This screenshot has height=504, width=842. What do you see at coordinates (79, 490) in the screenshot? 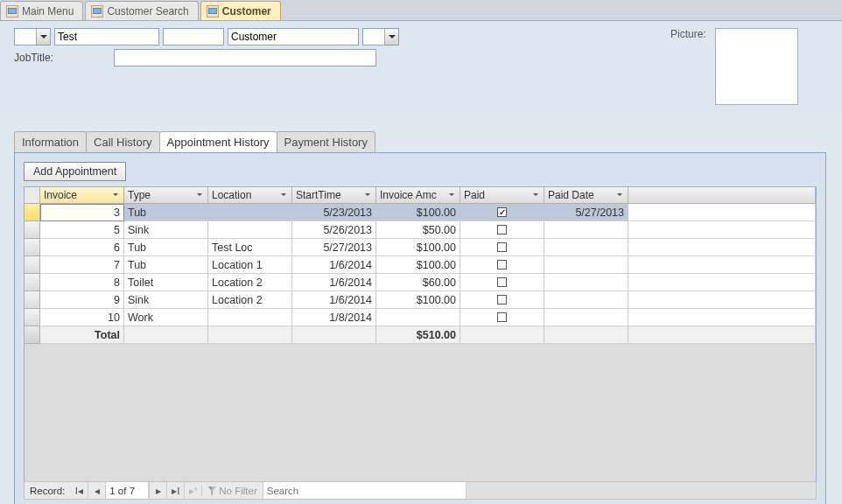
I see `nav-first-button: I◂` at bounding box center [79, 490].